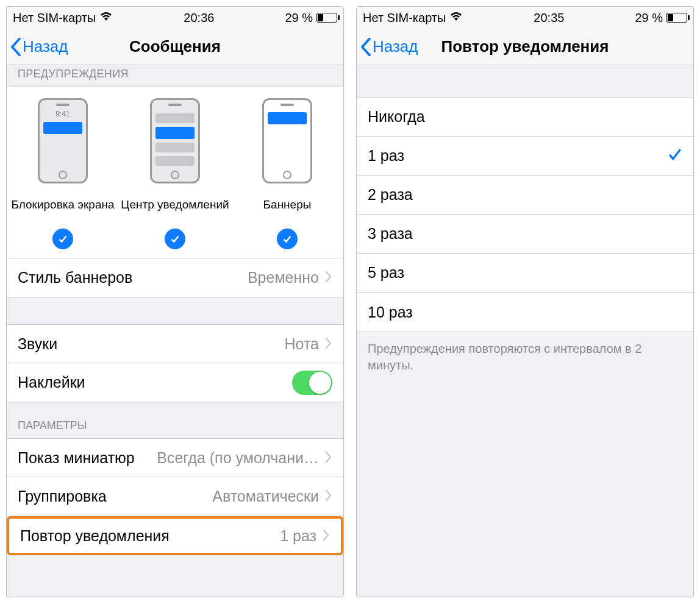 The image size is (700, 604). Describe the element at coordinates (175, 278) in the screenshot. I see `row-banner-style: Стиль баннеров Временно` at that location.